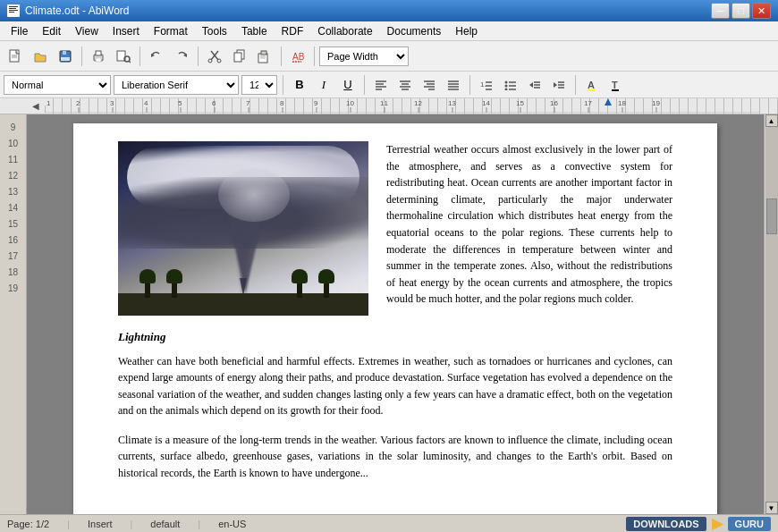 The image size is (778, 532). Describe the element at coordinates (182, 56) in the screenshot. I see `redo-button` at that location.